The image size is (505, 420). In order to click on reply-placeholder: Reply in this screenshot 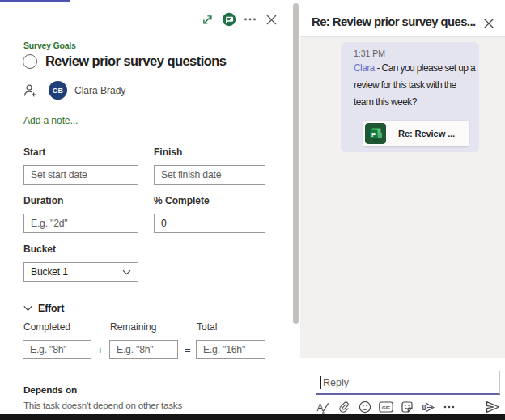, I will do `click(336, 383)`.